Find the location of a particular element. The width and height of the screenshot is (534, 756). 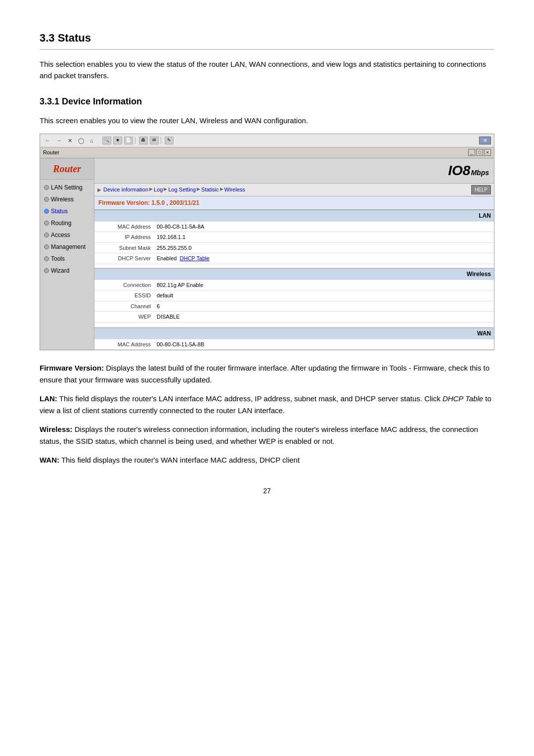

browser-title-bar: Router _ □ × is located at coordinates (267, 153).